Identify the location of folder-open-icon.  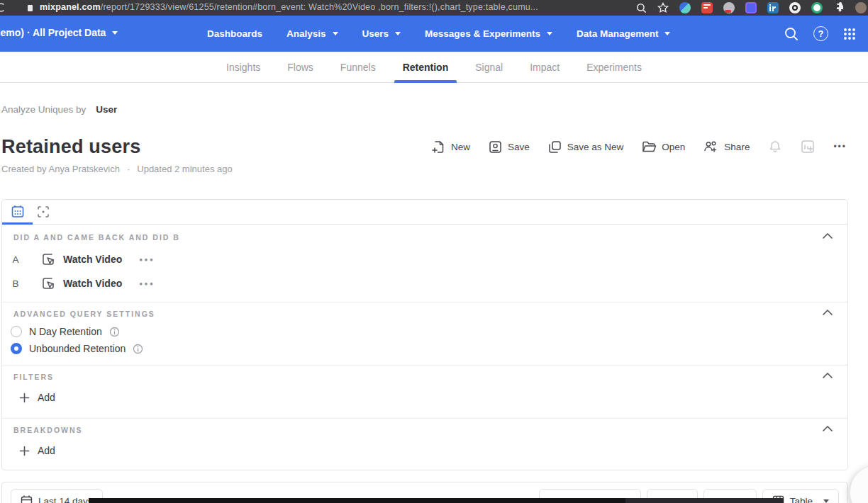
(649, 147).